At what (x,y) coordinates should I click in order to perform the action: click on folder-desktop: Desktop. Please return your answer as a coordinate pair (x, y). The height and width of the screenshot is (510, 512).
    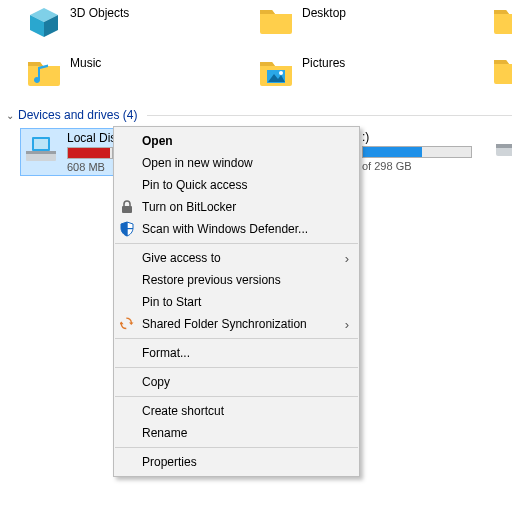
    Looking at the image, I should click on (302, 20).